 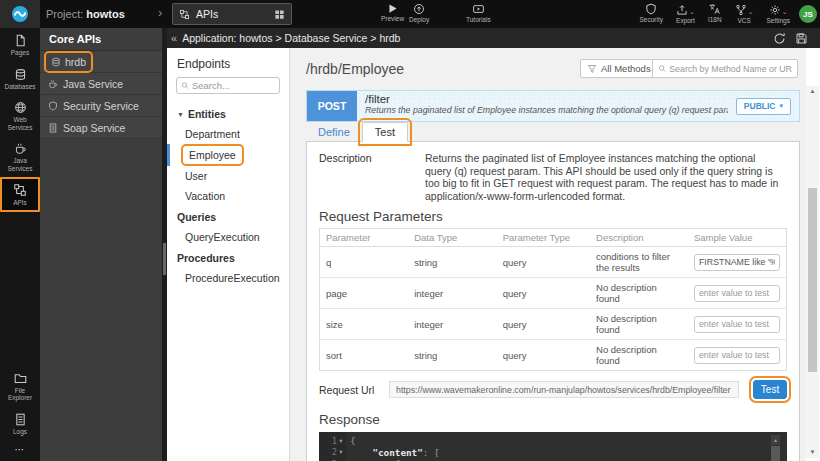 What do you see at coordinates (639, 356) in the screenshot?
I see `param-description: No description found` at bounding box center [639, 356].